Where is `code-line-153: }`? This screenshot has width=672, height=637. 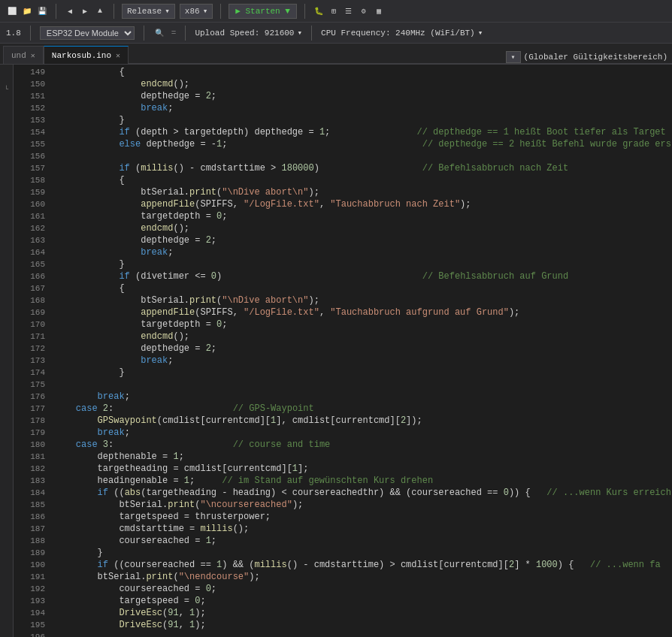 code-line-153: } is located at coordinates (363, 120).